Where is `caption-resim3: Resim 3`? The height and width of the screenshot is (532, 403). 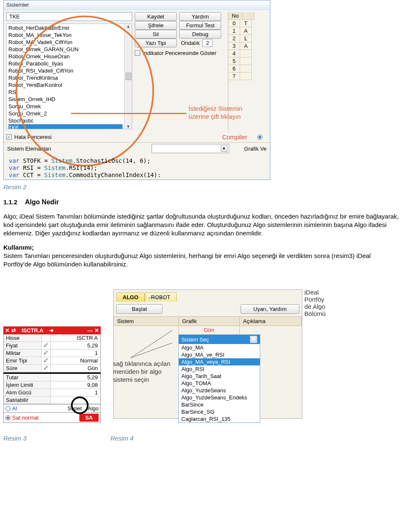
caption-resim3: Resim 3 is located at coordinates (15, 438).